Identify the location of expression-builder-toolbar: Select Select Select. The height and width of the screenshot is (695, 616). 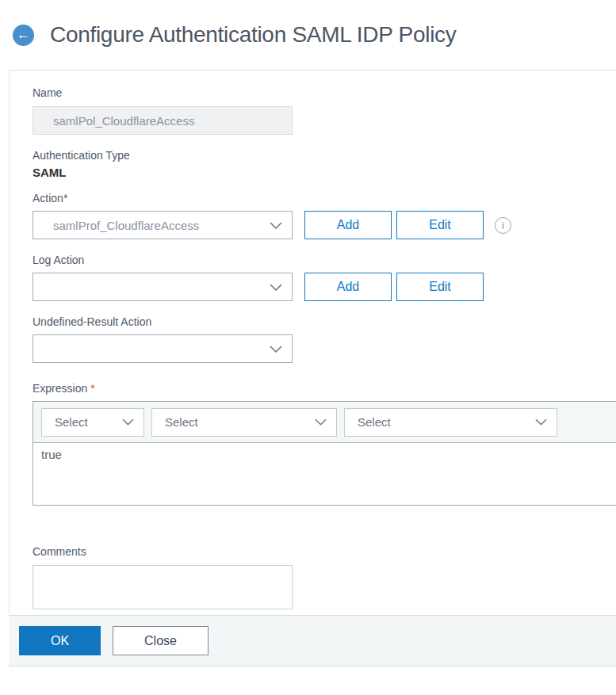
(325, 422).